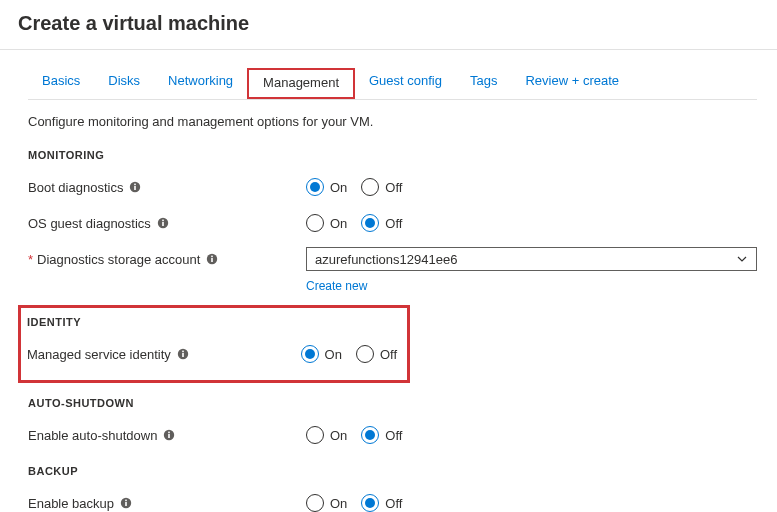 The height and width of the screenshot is (512, 777). Describe the element at coordinates (382, 187) in the screenshot. I see `boot-diag-off: Off` at that location.